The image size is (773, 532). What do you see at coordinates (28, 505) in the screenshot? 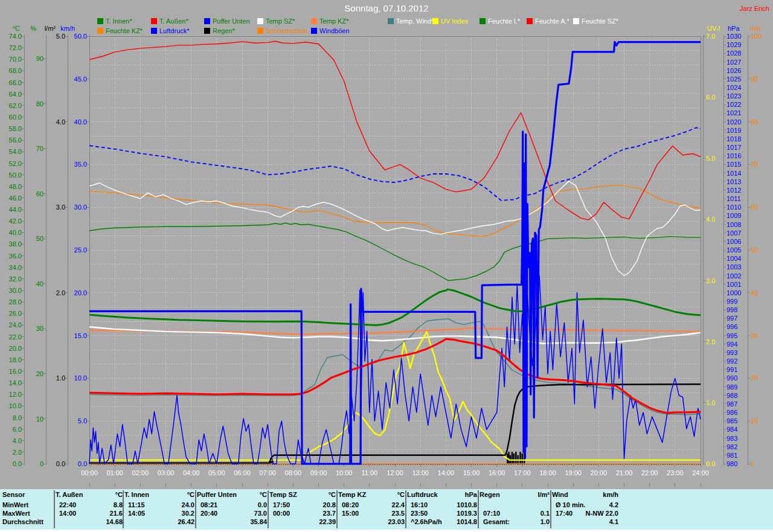
I see `table-row-label: MinWert` at bounding box center [28, 505].